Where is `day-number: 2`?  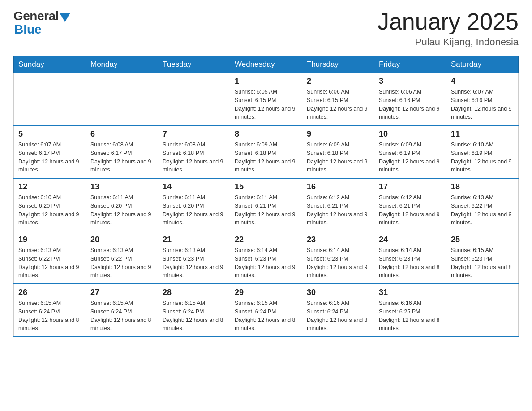 day-number: 2 is located at coordinates (338, 81).